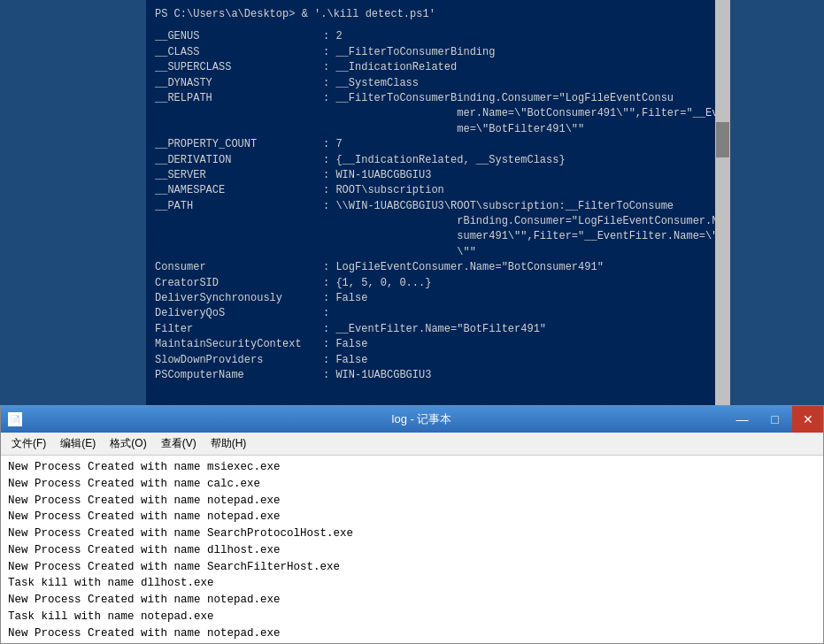 The image size is (824, 644). What do you see at coordinates (430, 37) in the screenshot?
I see `ps-prop-genus: __GENUS : 2` at bounding box center [430, 37].